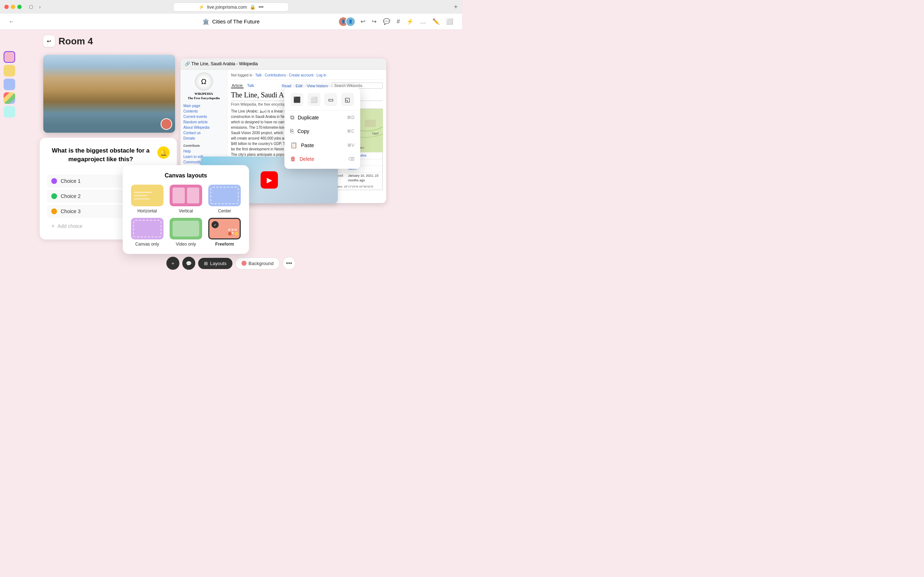 The image size is (924, 577). Describe the element at coordinates (204, 82) in the screenshot. I see `wiki-globe-icon: Ω` at that location.